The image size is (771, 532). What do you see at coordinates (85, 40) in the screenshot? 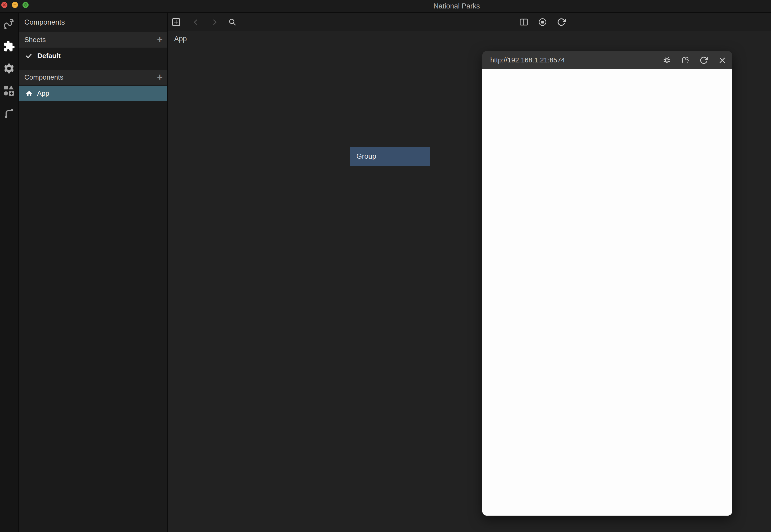
I see `sheets-section-label: Sheets` at bounding box center [85, 40].